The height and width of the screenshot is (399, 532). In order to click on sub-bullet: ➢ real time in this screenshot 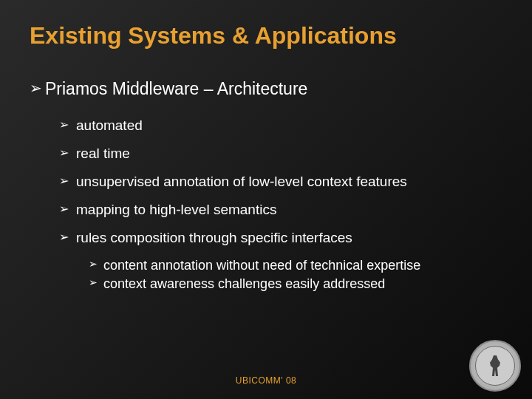, I will do `click(281, 154)`.